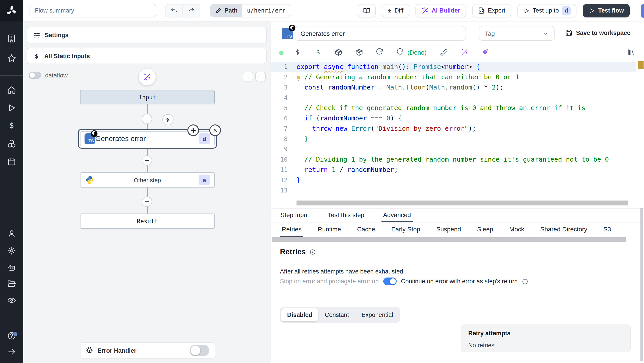 The image size is (644, 363). Describe the element at coordinates (12, 234) in the screenshot. I see `user-icon` at that location.